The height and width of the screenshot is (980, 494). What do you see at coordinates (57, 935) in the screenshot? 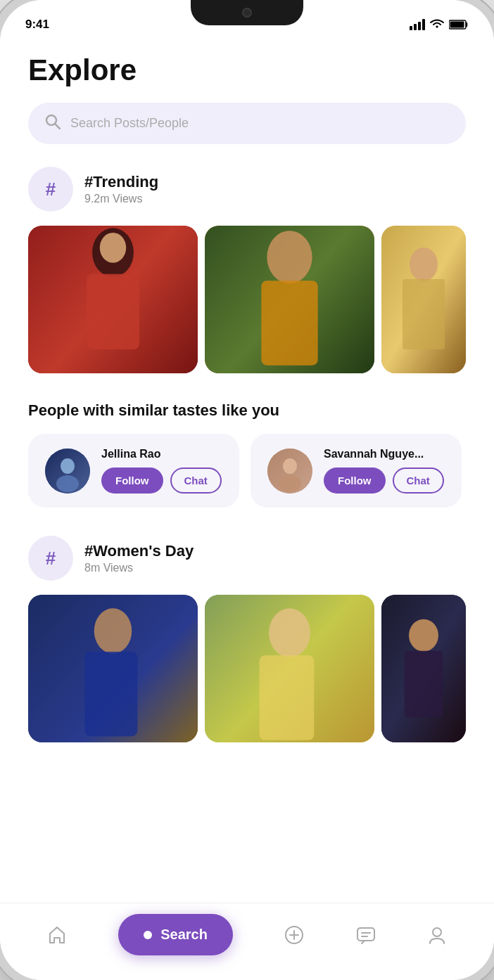
I see `nav-home` at bounding box center [57, 935].